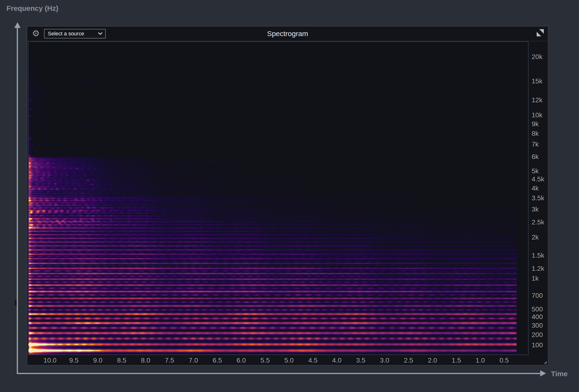 The width and height of the screenshot is (579, 392). What do you see at coordinates (540, 35) in the screenshot?
I see `expand-diagonal-icon` at bounding box center [540, 35].